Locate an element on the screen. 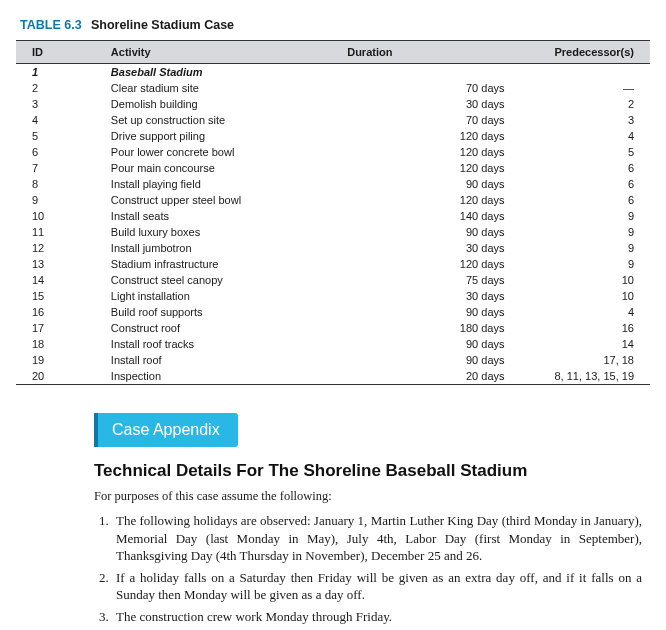 The height and width of the screenshot is (630, 666). table-row: 12Install jumbotron30 days9 is located at coordinates (333, 248).